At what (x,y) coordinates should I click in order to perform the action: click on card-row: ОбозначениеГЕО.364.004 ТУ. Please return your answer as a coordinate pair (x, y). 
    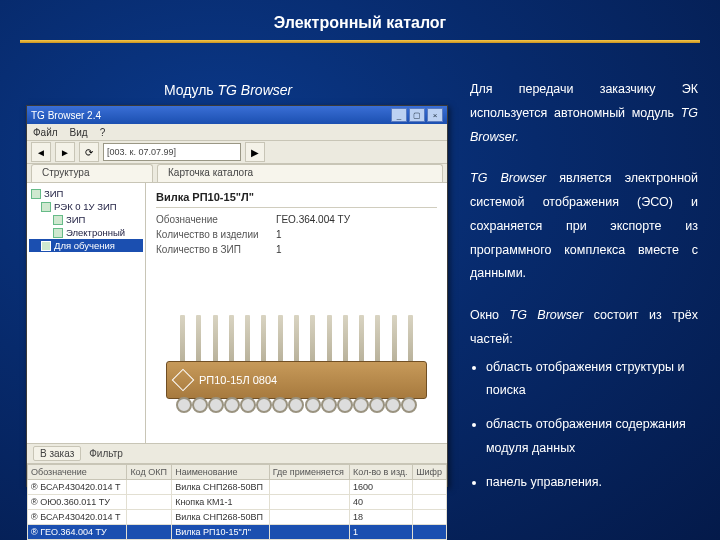
    Looking at the image, I should click on (296, 220).